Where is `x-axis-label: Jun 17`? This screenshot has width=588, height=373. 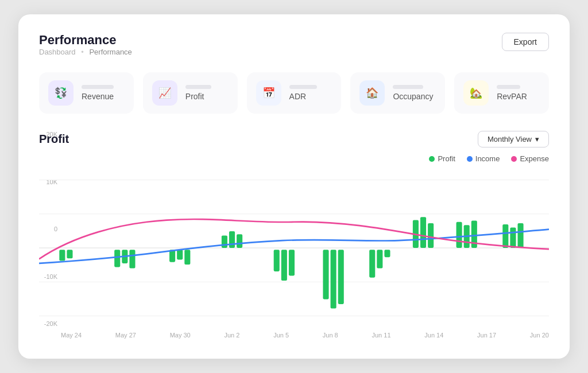
x-axis-label: Jun 17 is located at coordinates (487, 335).